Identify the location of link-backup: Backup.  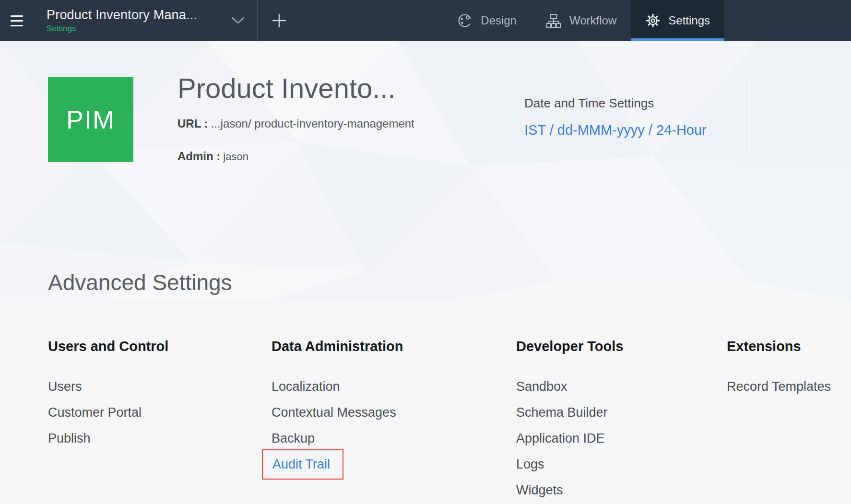
(337, 438).